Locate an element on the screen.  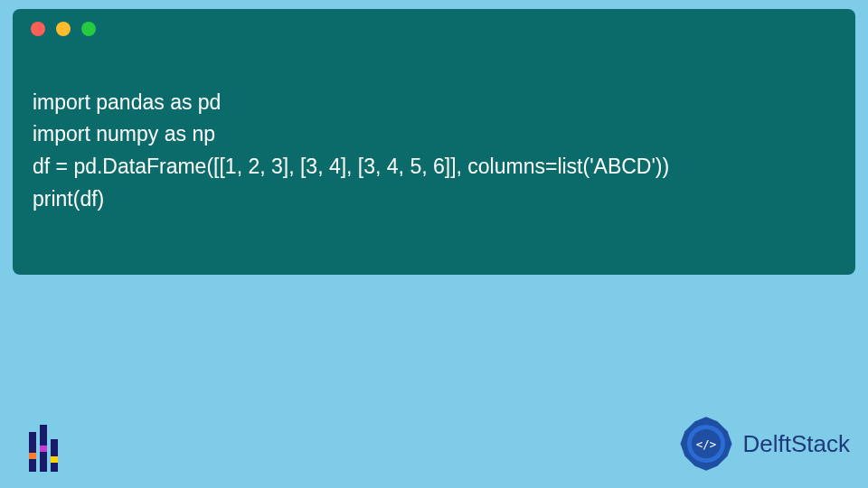
code-line: print(df) is located at coordinates (69, 199).